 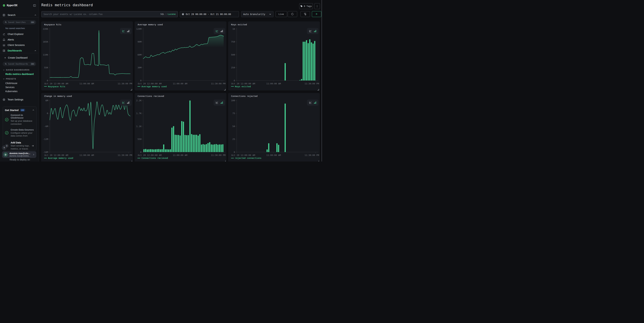 I want to click on legend-label: Connections recieved, so click(x=155, y=158).